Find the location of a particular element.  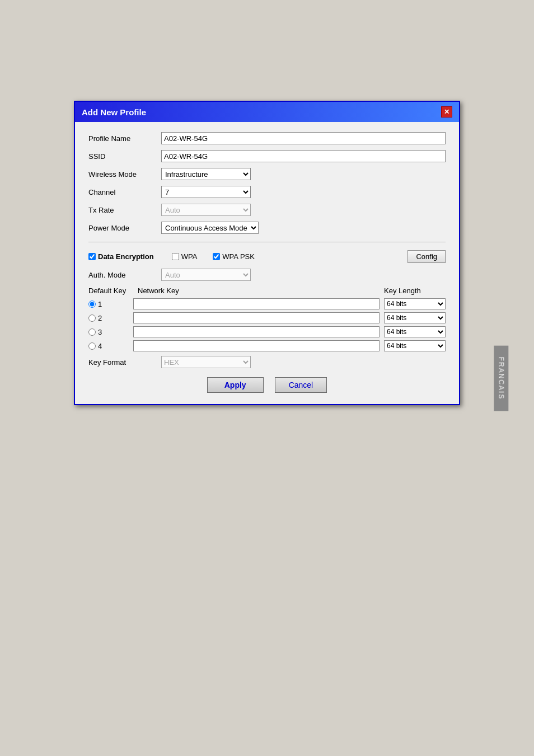

ssid-label: SSID is located at coordinates (125, 157).